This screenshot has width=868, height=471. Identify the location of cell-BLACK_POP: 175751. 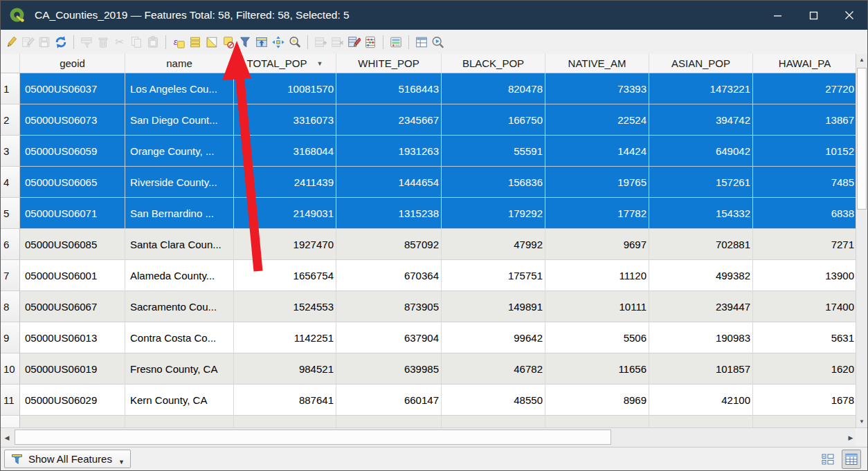
(494, 275).